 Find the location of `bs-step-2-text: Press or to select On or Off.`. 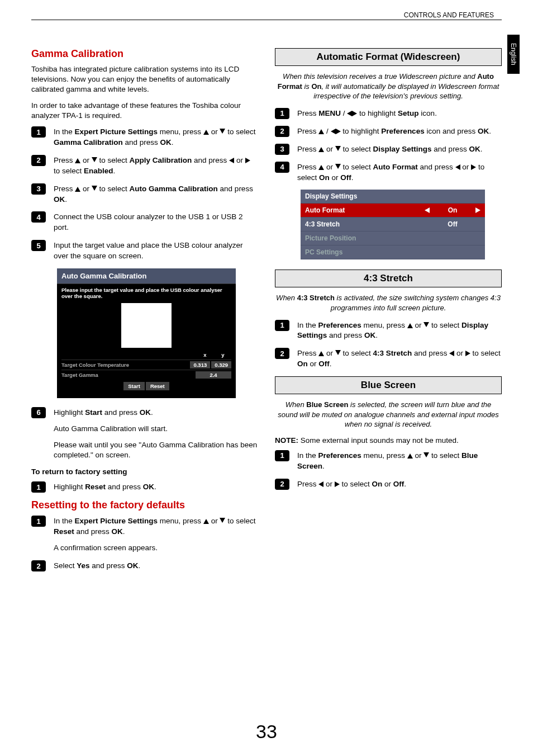

bs-step-2-text: Press or to select On or Off. is located at coordinates (352, 484).